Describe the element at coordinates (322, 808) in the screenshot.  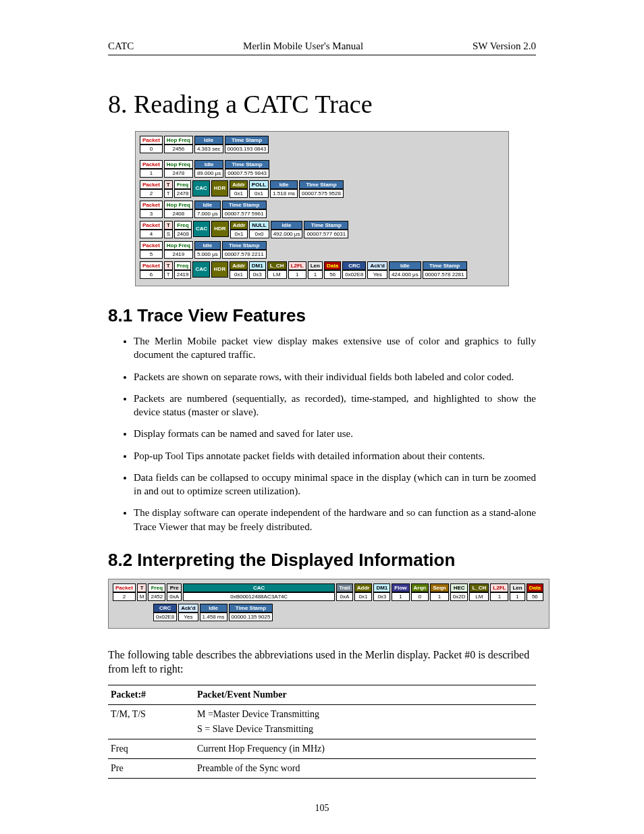
I see `page-number: 105` at that location.